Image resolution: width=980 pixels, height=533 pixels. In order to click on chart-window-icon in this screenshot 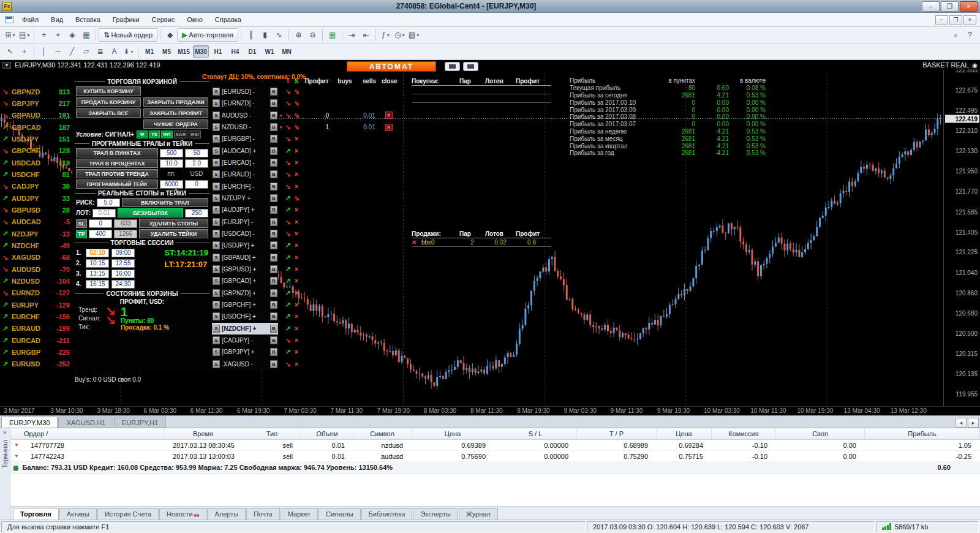, I will do `click(9, 20)`.